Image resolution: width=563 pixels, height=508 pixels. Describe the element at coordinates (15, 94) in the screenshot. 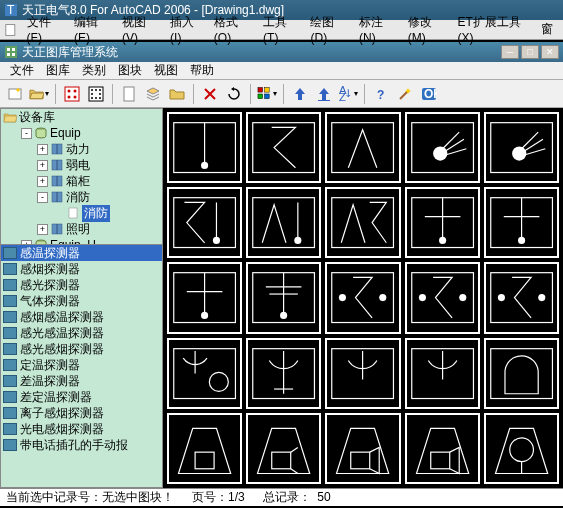

I see `new-lib-button` at that location.